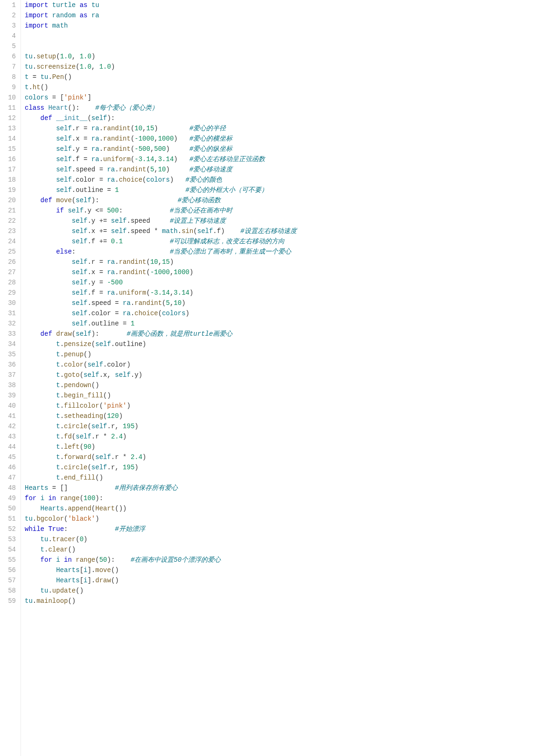  What do you see at coordinates (286, 98) in the screenshot?
I see `code-line: colors = ['pink']` at bounding box center [286, 98].